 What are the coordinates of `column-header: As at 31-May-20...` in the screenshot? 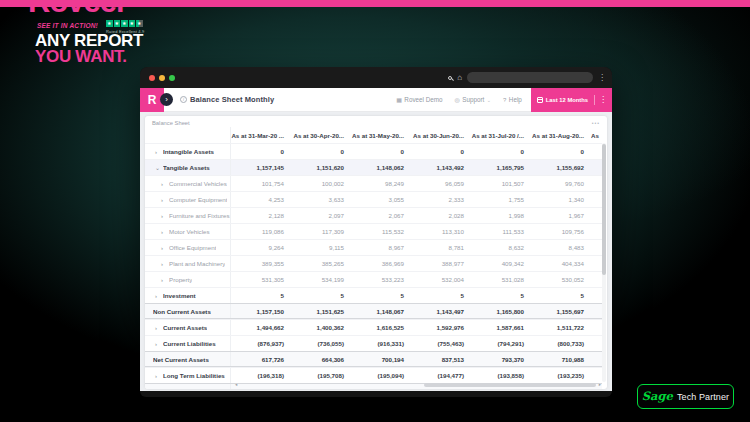 It's located at (381, 136).